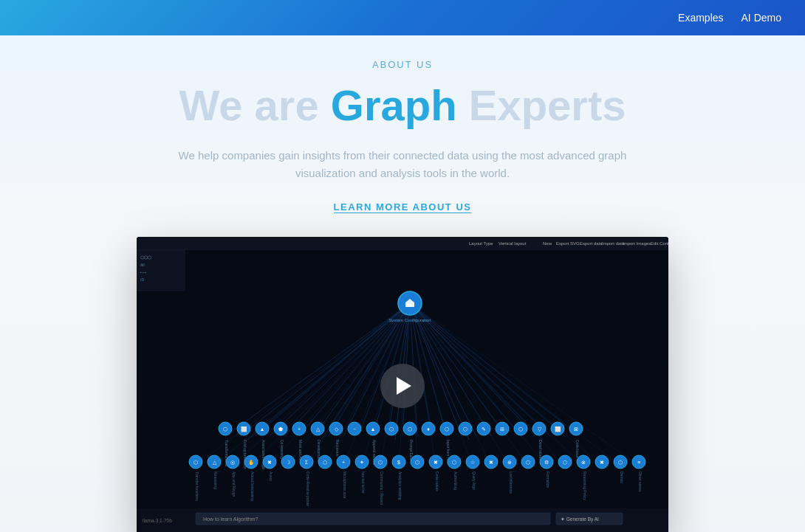 The image size is (805, 532). Describe the element at coordinates (234, 484) in the screenshot. I see `svg-text: App and Keygo` at that location.